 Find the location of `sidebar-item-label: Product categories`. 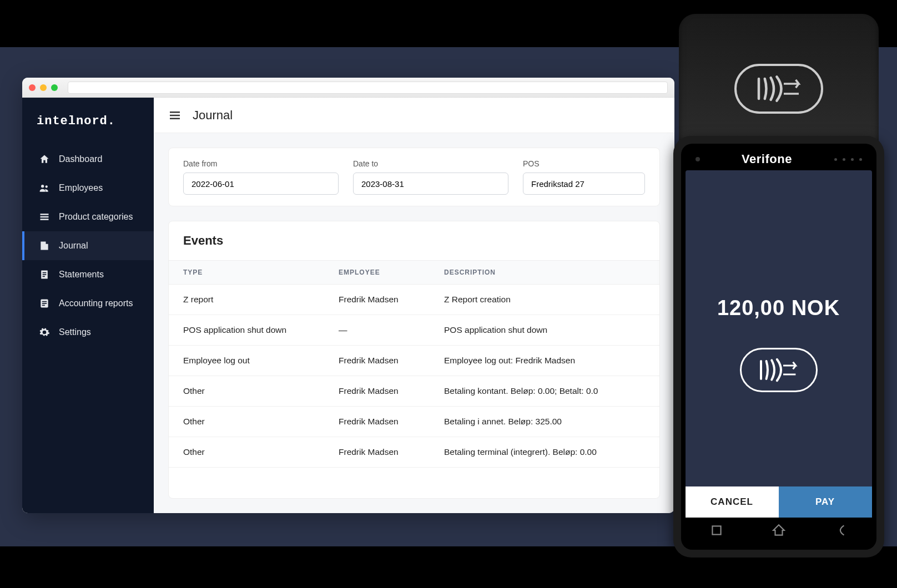

sidebar-item-label: Product categories is located at coordinates (95, 217).